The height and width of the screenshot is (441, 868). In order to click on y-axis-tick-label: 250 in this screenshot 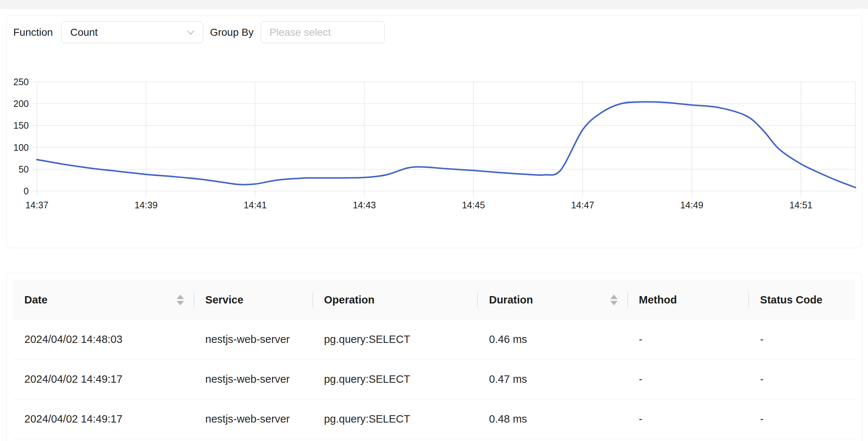, I will do `click(21, 82)`.